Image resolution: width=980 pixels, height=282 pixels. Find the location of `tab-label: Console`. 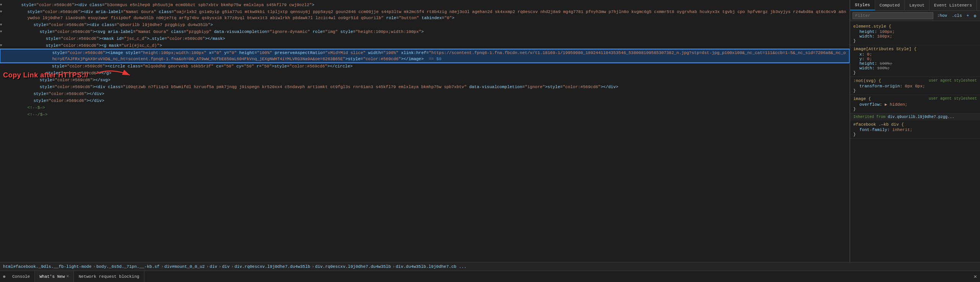

tab-label: Console is located at coordinates (21, 277).